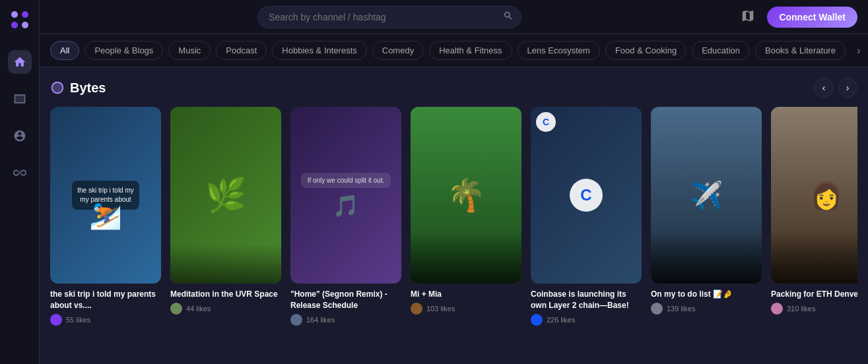  What do you see at coordinates (398, 50) in the screenshot?
I see `category-comedy: Comedy` at bounding box center [398, 50].